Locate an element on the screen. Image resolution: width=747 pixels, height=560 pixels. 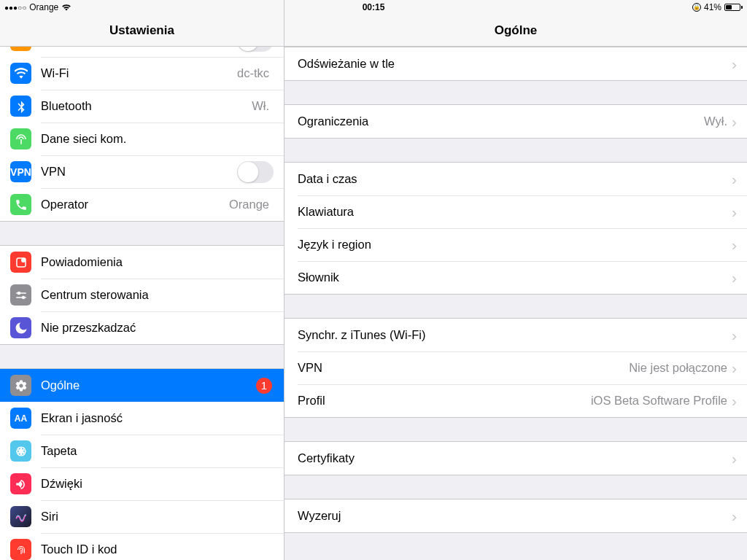
display-icon: AA is located at coordinates (20, 419).